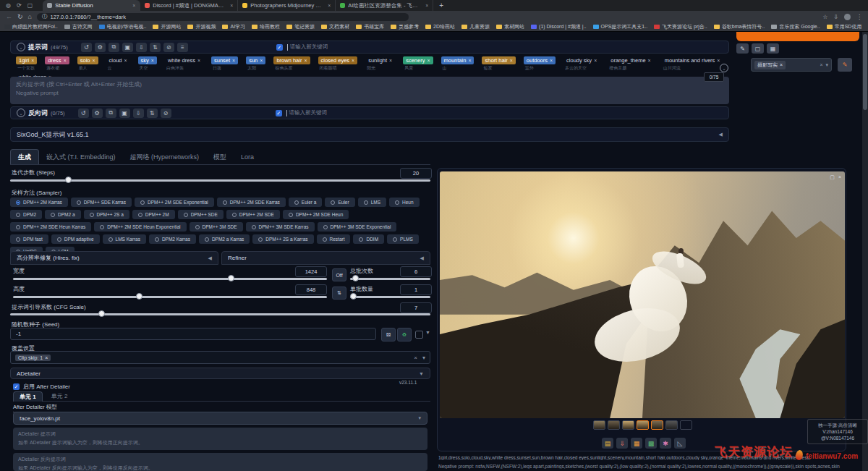  I want to click on adetailer-accordion: ADetailer▼, so click(220, 373).